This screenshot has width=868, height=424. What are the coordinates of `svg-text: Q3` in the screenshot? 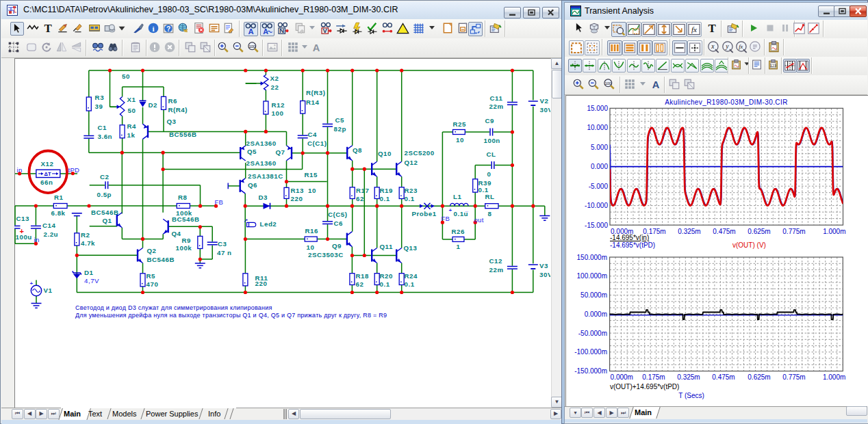 It's located at (172, 122).